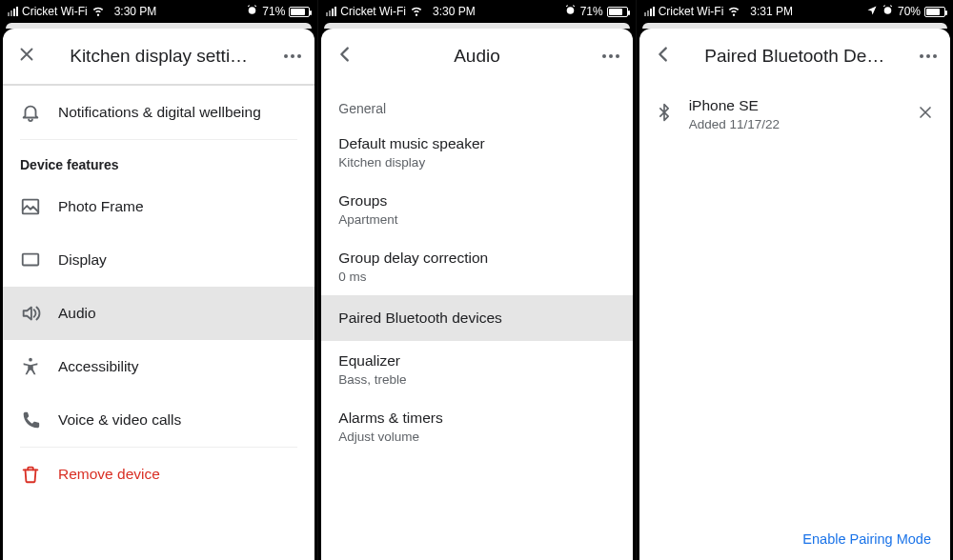 The width and height of the screenshot is (953, 560). Describe the element at coordinates (30, 367) in the screenshot. I see `accessibility-icon` at that location.